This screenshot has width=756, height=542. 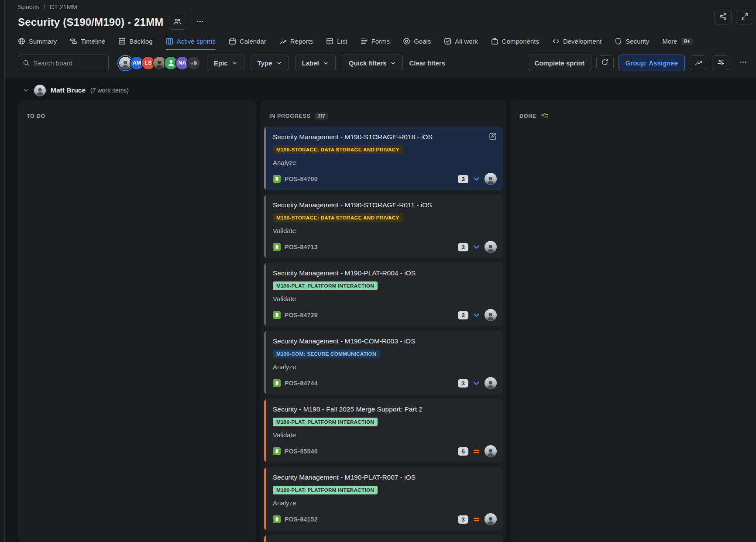 What do you see at coordinates (556, 41) in the screenshot?
I see `development-icon` at bounding box center [556, 41].